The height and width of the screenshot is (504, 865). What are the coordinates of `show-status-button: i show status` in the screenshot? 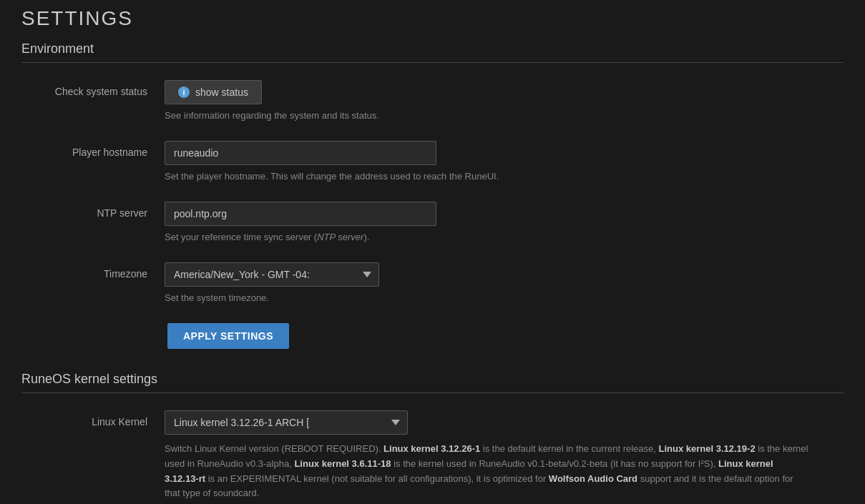 It's located at (213, 92).